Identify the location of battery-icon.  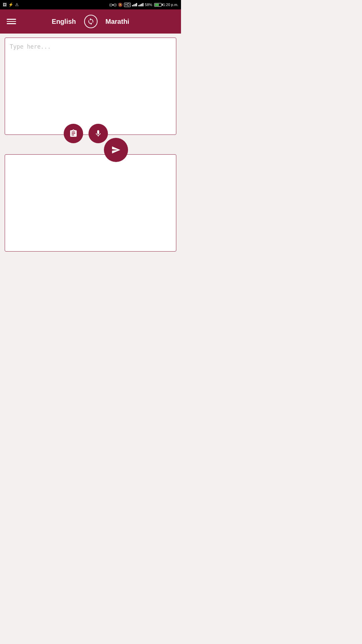
(158, 5).